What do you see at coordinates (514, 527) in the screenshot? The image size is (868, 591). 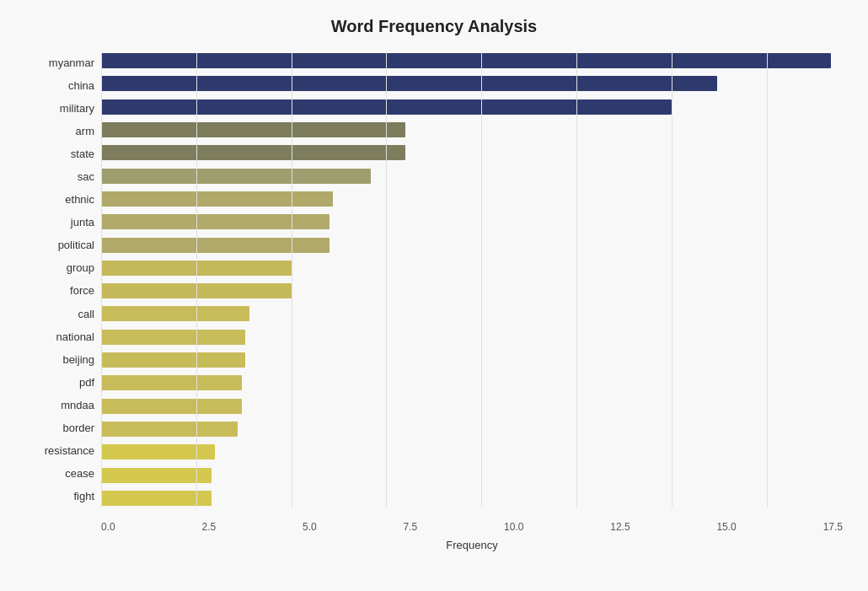 I see `x-tick: 10.0` at bounding box center [514, 527].